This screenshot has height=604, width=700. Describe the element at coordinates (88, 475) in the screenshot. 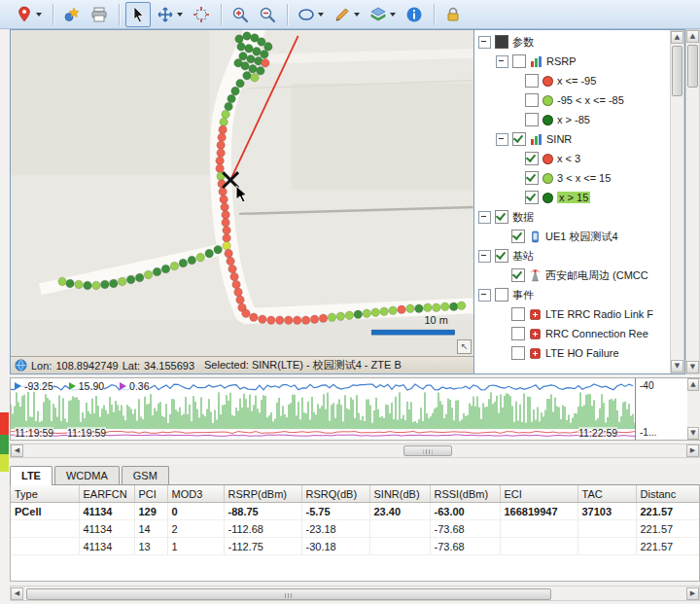

I see `tab-wcdma: WCDMA` at that location.